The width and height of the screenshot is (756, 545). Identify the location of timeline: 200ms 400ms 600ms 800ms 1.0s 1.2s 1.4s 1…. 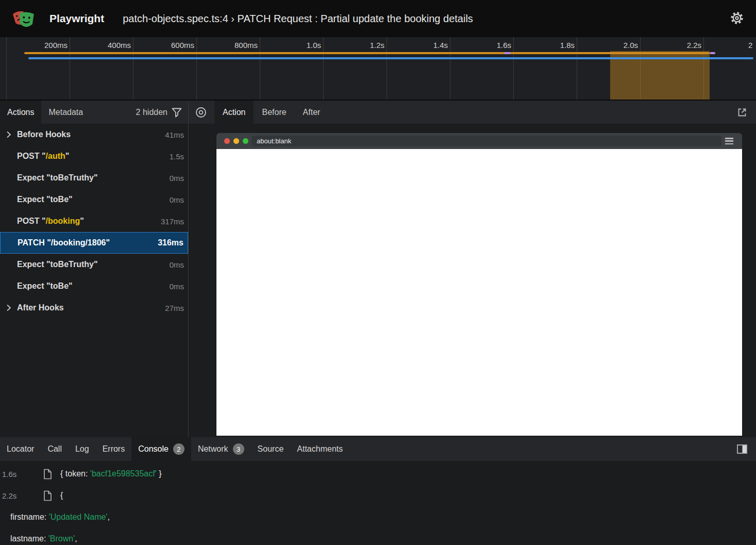
(378, 69).